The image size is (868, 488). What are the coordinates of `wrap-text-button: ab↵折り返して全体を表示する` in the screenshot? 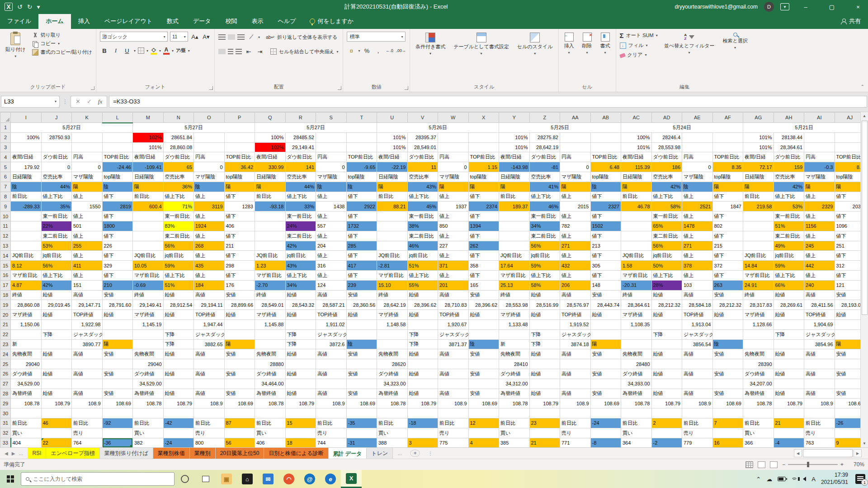 It's located at (302, 37).